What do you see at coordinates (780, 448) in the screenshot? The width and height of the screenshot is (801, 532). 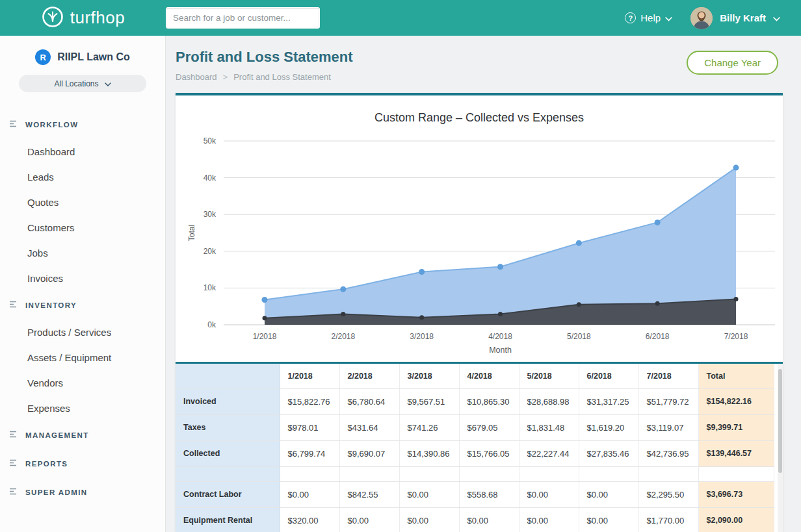 I see `table-scrollbar` at bounding box center [780, 448].